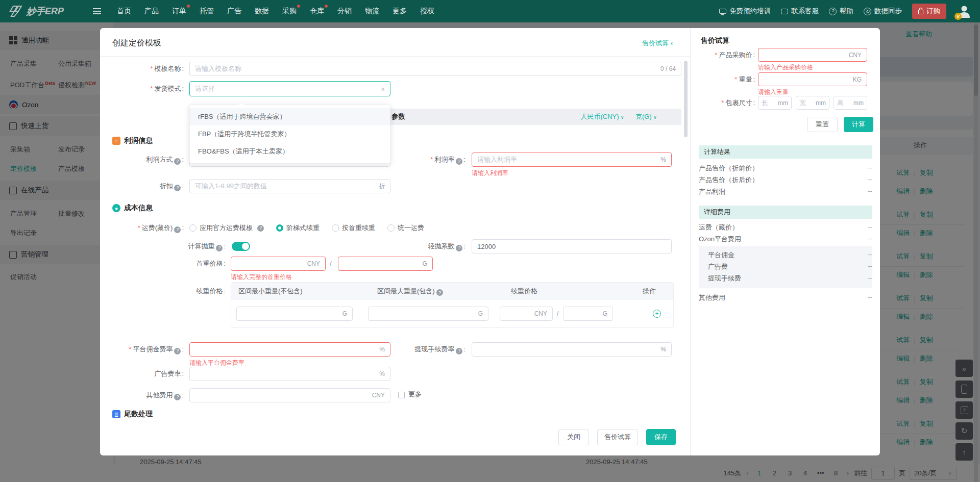  I want to click on commission-rate-input: %, so click(290, 349).